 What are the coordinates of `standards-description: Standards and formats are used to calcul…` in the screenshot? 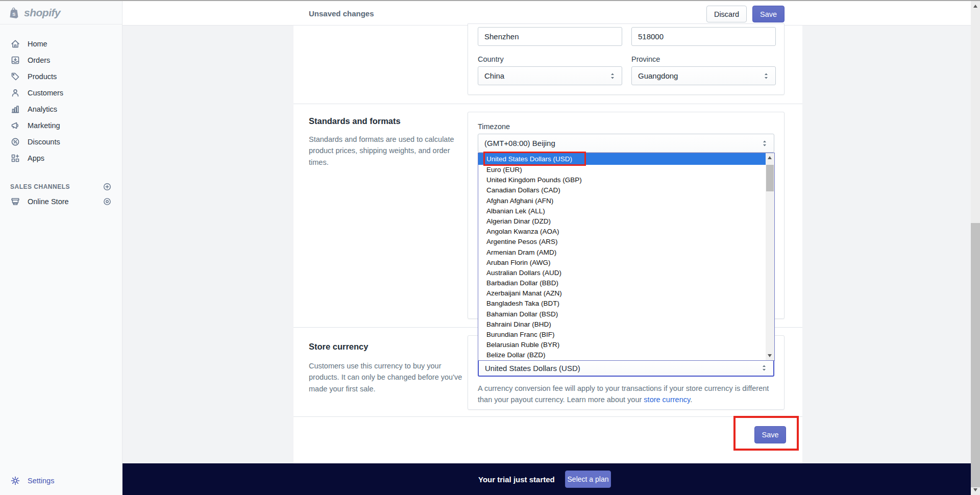 It's located at (388, 151).